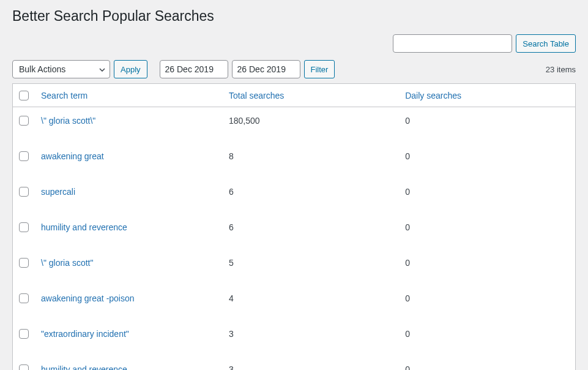 Image resolution: width=588 pixels, height=370 pixels. Describe the element at coordinates (311, 303) in the screenshot. I see `row-total-cell: 4` at that location.